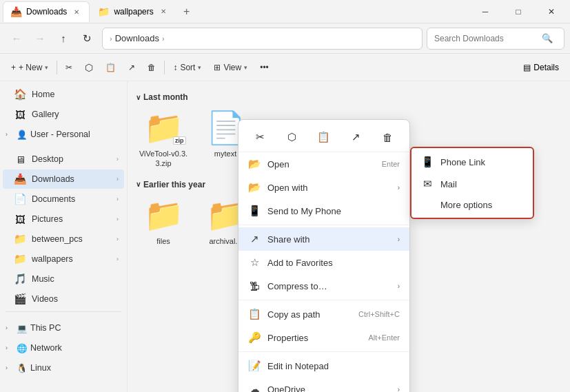 The height and width of the screenshot is (392, 570). What do you see at coordinates (518, 12) in the screenshot?
I see `maximize-button: □` at bounding box center [518, 12].